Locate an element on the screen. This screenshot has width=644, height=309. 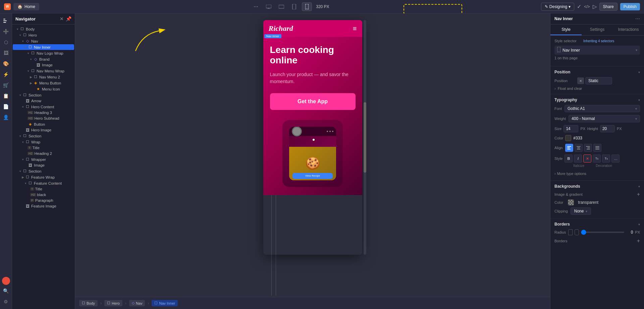
superscript-btn: Ts is located at coordinates (597, 159).